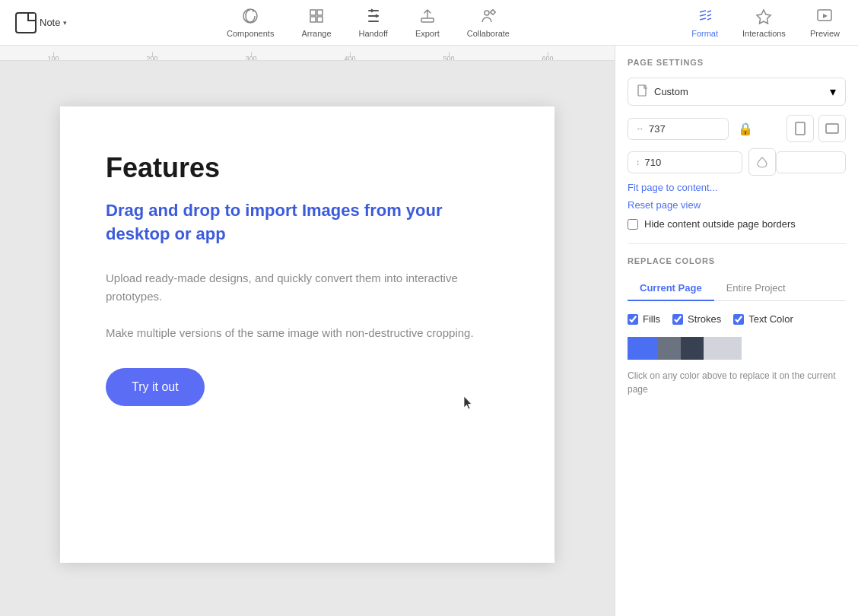  I want to click on height-input-group: ↕, so click(685, 163).